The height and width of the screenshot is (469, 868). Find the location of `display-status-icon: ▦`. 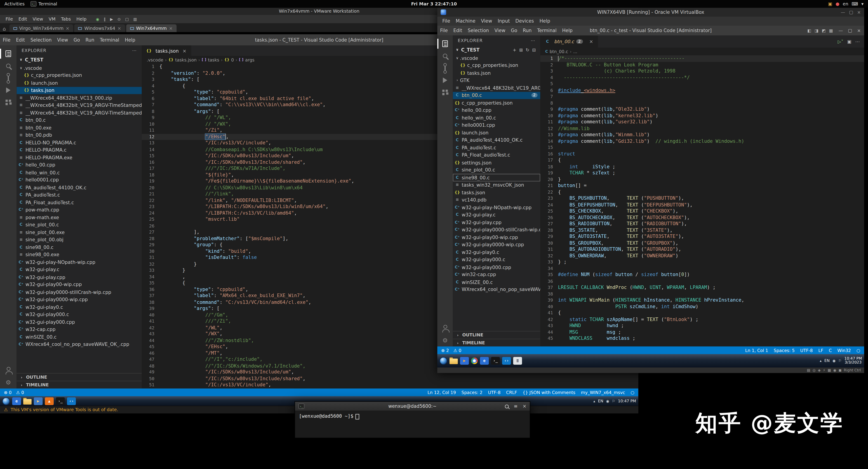

display-status-icon: ▦ is located at coordinates (829, 370).